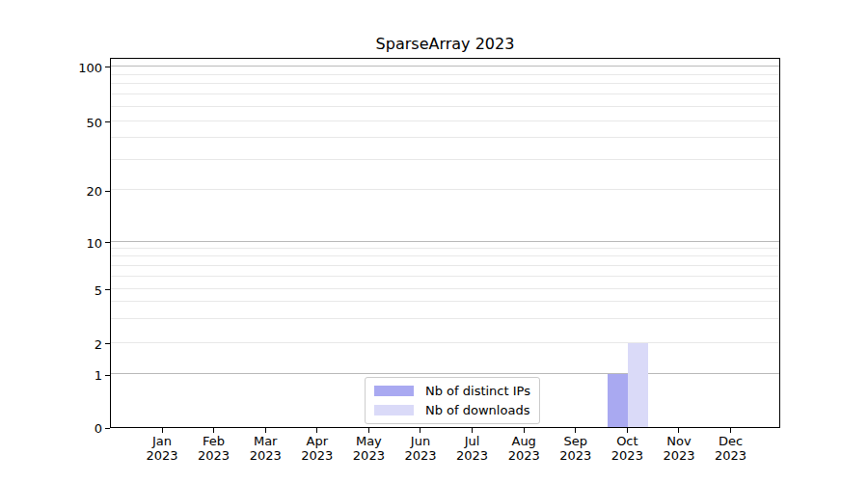  Describe the element at coordinates (51, 289) in the screenshot. I see `y-axis-tick-label: 5` at that location.